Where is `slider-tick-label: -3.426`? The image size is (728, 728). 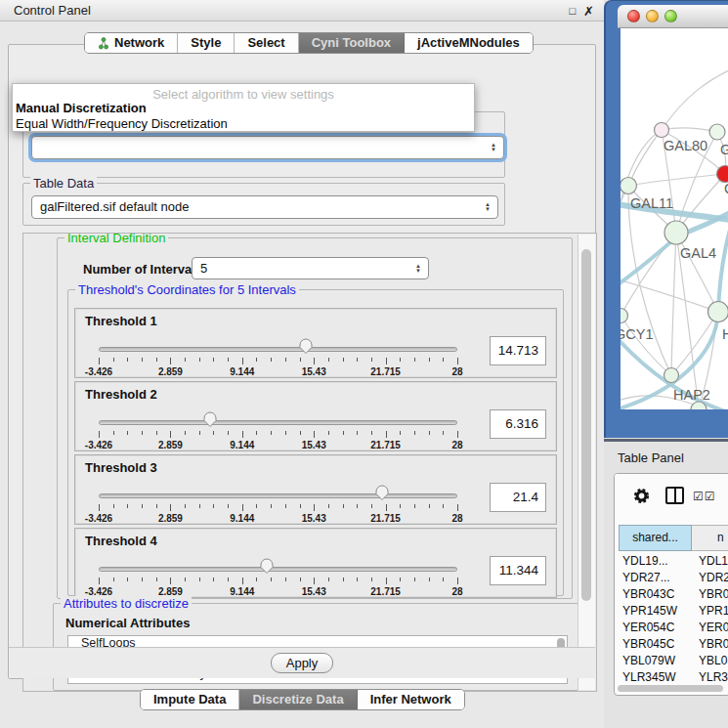 slider-tick-label: -3.426 is located at coordinates (99, 518).